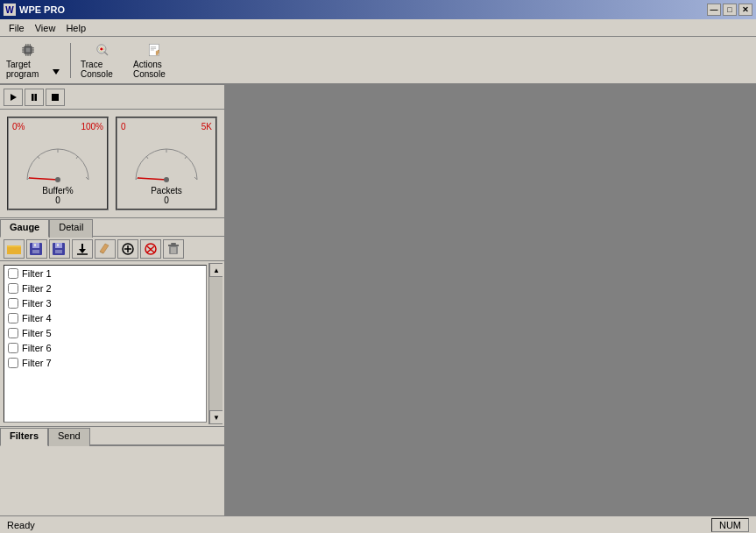  What do you see at coordinates (105, 344) in the screenshot?
I see `filter-list: Filter 1 Filter 2 Filter 3 Filter 4 Filt…` at bounding box center [105, 344].